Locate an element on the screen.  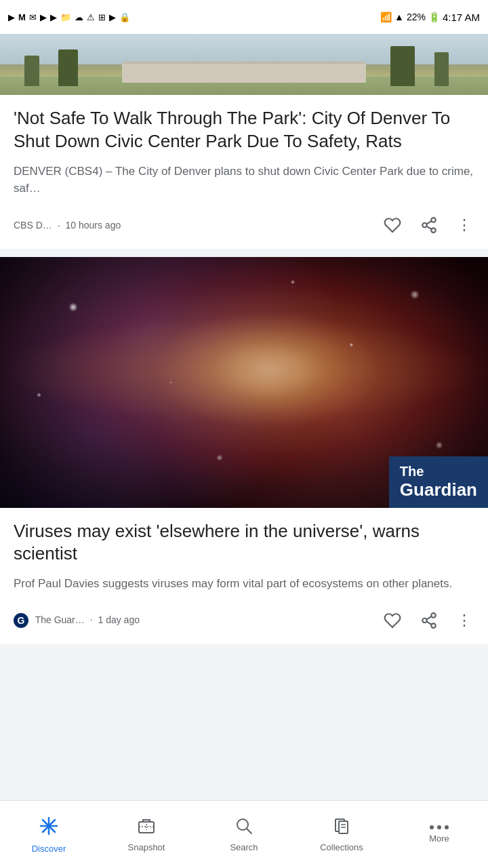
article-1-share-button is located at coordinates (429, 225).